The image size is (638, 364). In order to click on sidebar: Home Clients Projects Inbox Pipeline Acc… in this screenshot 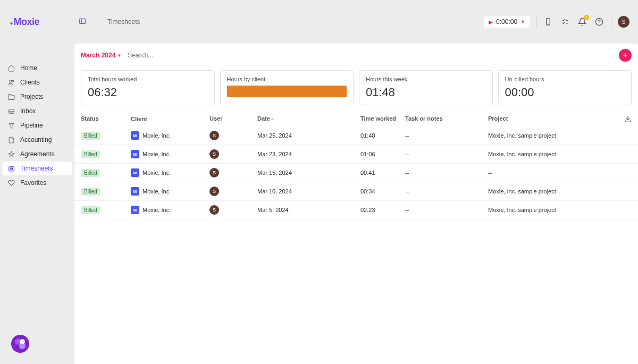, I will do `click(37, 204)`.